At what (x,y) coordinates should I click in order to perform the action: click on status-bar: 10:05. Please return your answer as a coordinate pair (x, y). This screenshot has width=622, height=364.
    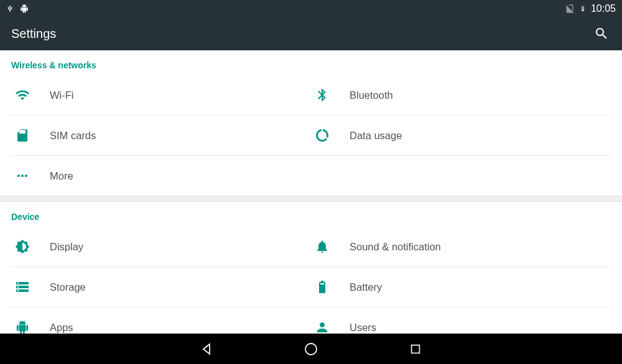
    Looking at the image, I should click on (311, 9).